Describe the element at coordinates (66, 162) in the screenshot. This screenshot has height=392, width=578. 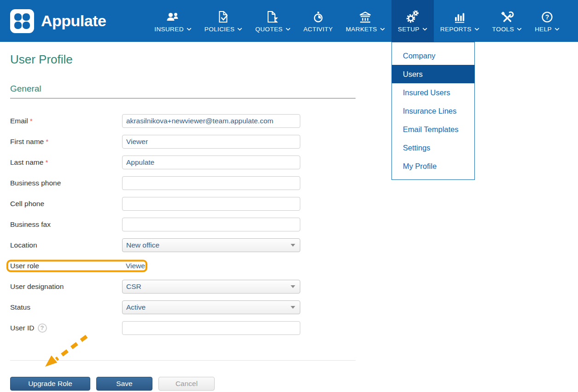
I see `last-name-label: Last name*` at that location.